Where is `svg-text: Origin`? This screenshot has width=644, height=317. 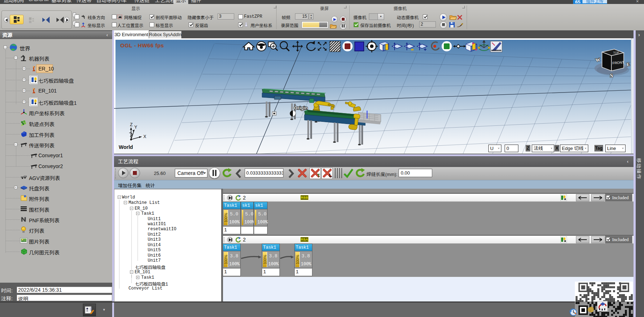 svg-text: Origin is located at coordinates (301, 108).